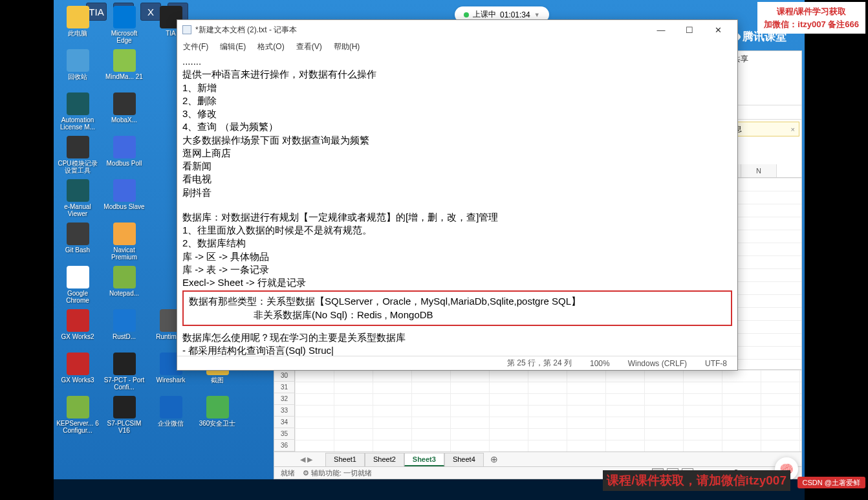 The height and width of the screenshot is (500, 868). Describe the element at coordinates (424, 459) in the screenshot. I see `sheet-tab-sheet3: Sheet3` at that location.